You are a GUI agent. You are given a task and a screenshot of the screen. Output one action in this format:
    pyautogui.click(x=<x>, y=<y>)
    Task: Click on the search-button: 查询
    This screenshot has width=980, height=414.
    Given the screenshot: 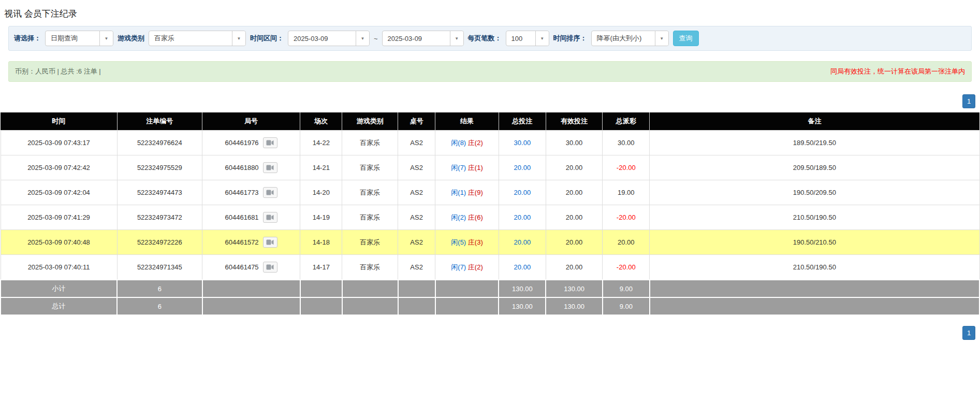 What is the action you would take?
    pyautogui.click(x=686, y=38)
    